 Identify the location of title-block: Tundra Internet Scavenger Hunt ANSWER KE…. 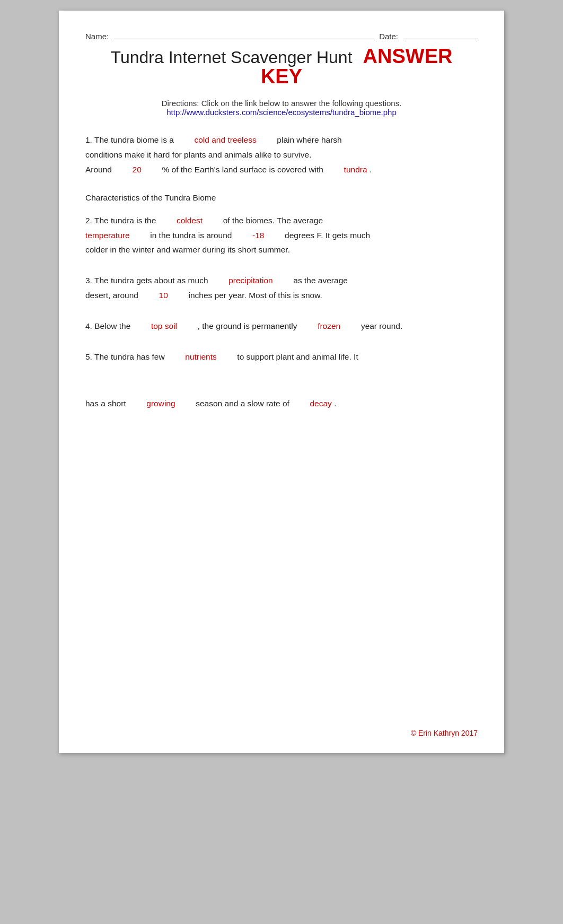
(282, 67).